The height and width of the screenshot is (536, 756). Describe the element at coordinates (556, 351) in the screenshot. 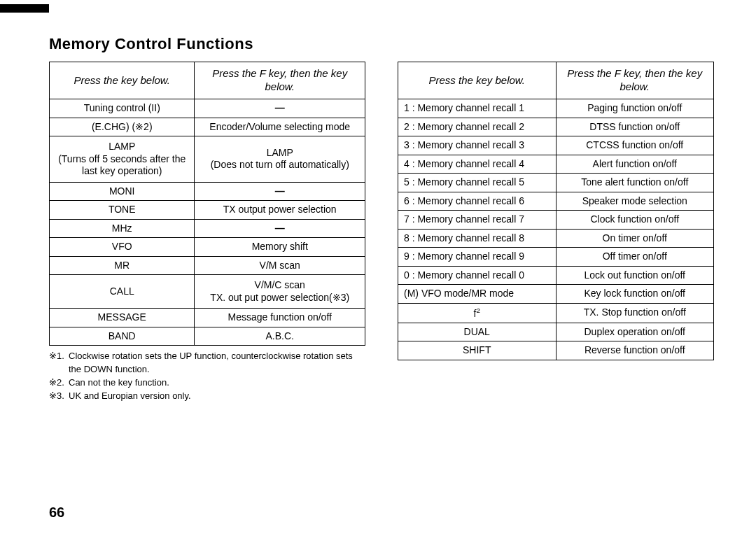

I see `table-row: SHIFTReverse function on/off` at that location.